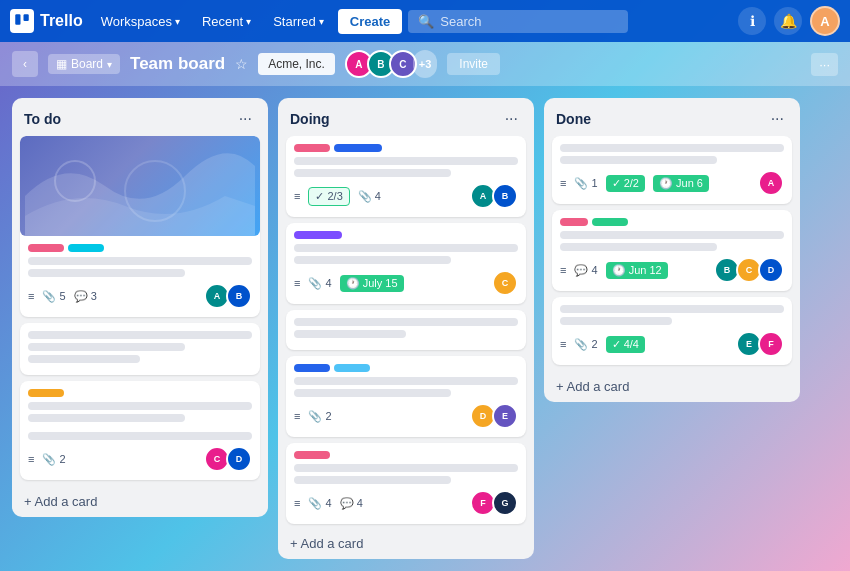 The image size is (850, 571). I want to click on info-button: ℹ, so click(752, 21).